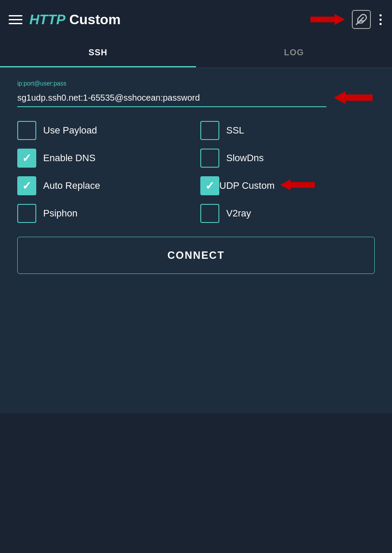  I want to click on checkbox-slowdns-label: SlowDns, so click(245, 158).